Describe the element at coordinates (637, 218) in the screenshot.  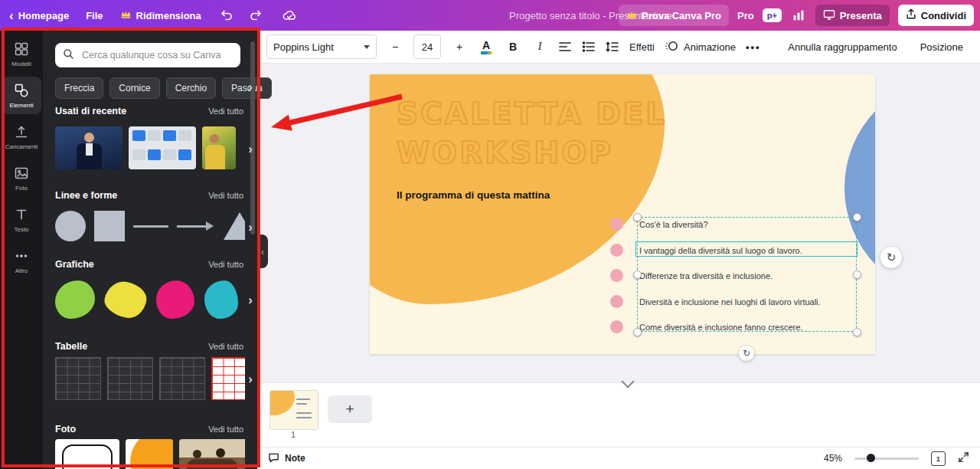
I see `selection-handle-top-left` at that location.